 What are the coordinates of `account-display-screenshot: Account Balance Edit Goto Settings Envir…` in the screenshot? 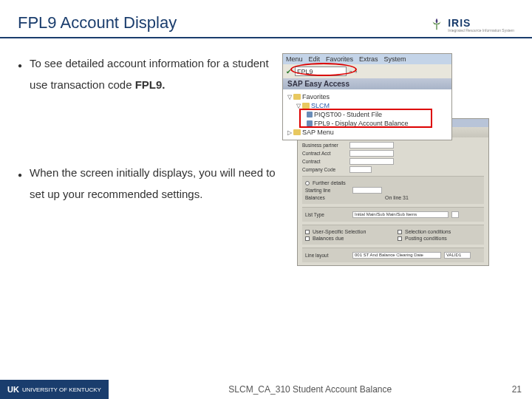 It's located at (393, 192).